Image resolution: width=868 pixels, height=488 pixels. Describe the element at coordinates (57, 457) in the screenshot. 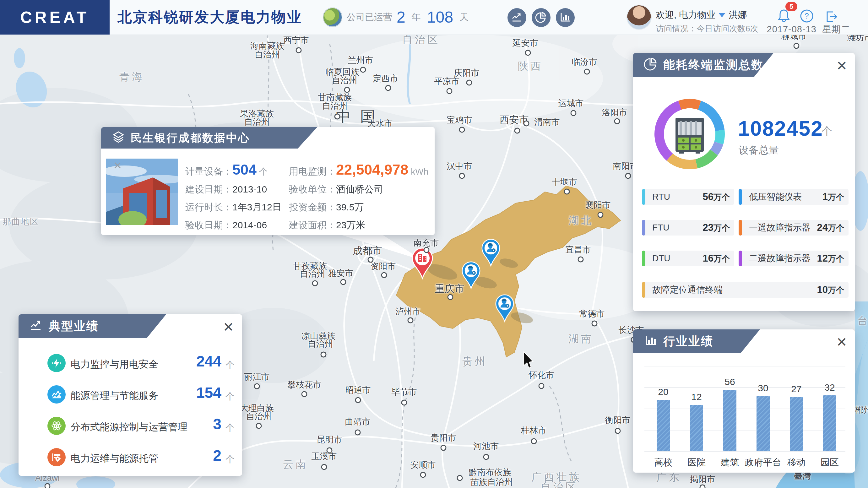

I see `gearpanel-icon` at that location.